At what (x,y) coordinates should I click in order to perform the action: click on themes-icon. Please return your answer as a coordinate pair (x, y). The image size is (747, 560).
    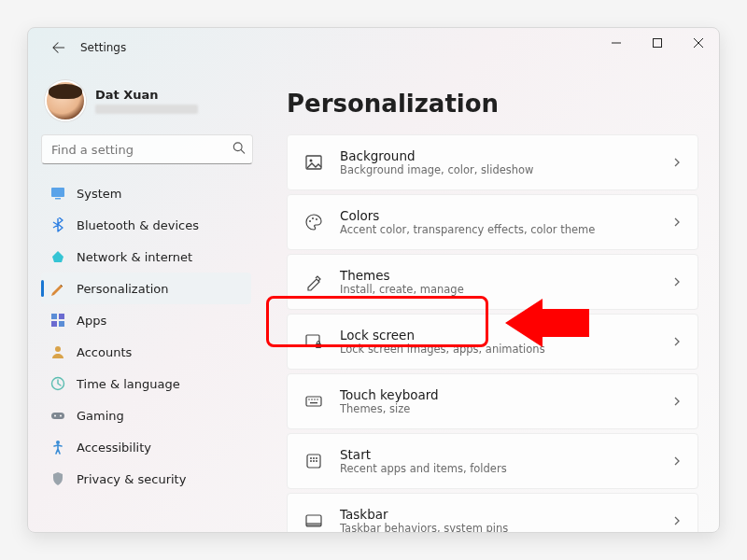
    Looking at the image, I should click on (314, 282).